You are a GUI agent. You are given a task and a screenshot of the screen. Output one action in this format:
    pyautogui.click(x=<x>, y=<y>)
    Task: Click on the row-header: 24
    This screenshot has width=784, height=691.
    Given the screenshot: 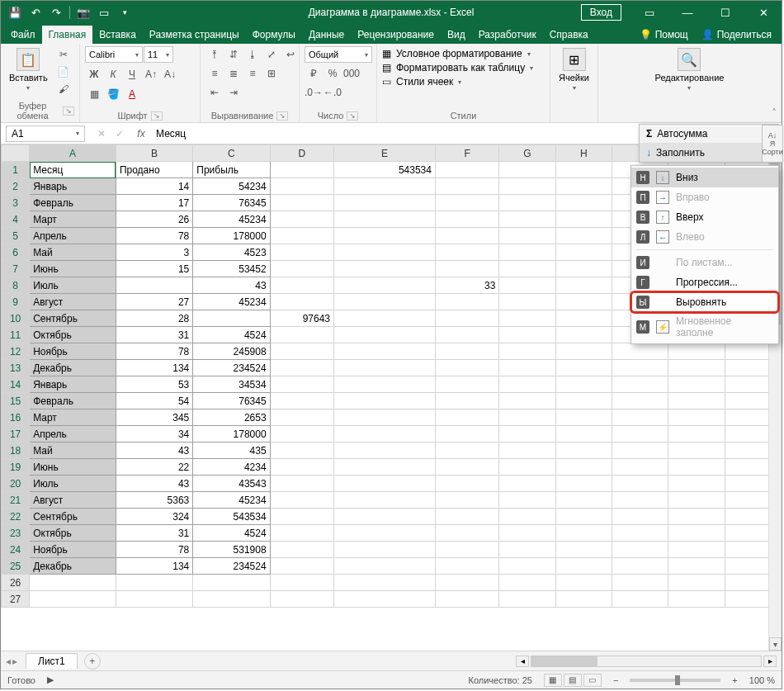 What is the action you would take?
    pyautogui.click(x=16, y=550)
    